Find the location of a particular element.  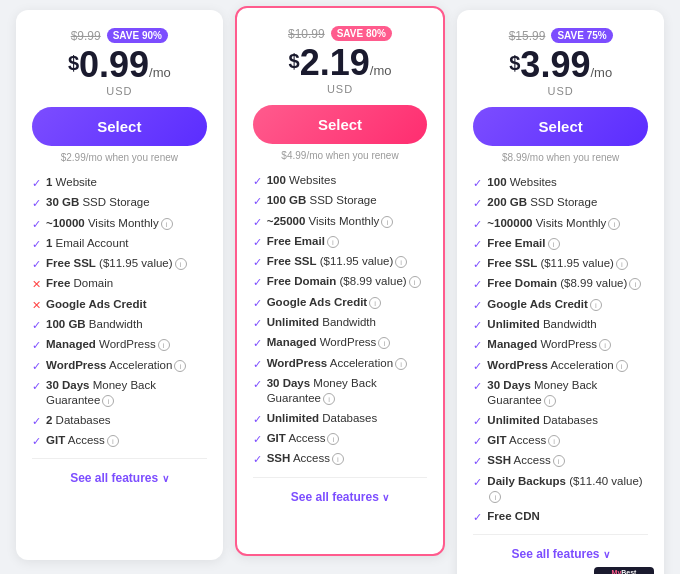

feature-text: ~100000 Visits Monthlyi is located at coordinates (554, 224).